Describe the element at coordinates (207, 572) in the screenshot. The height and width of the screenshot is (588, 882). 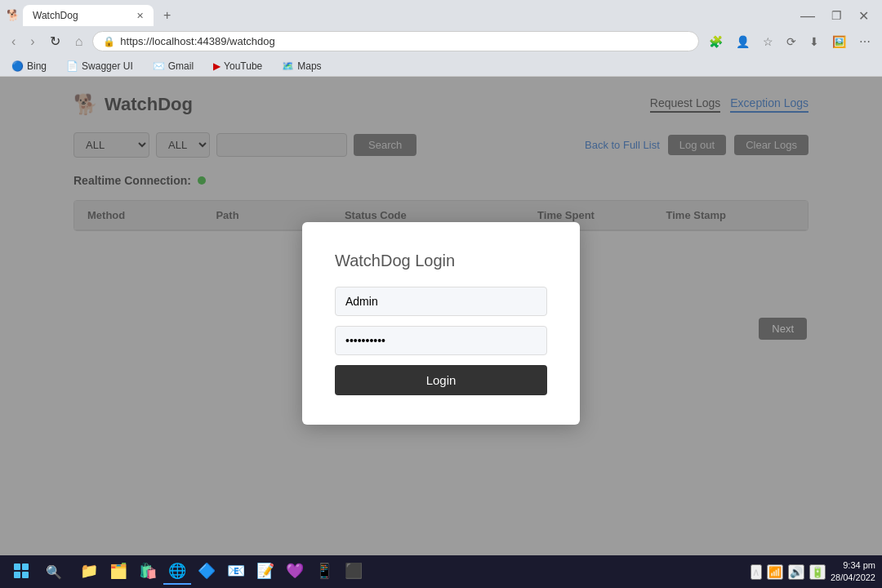
I see `taskbar-app-edge: 🔷` at that location.